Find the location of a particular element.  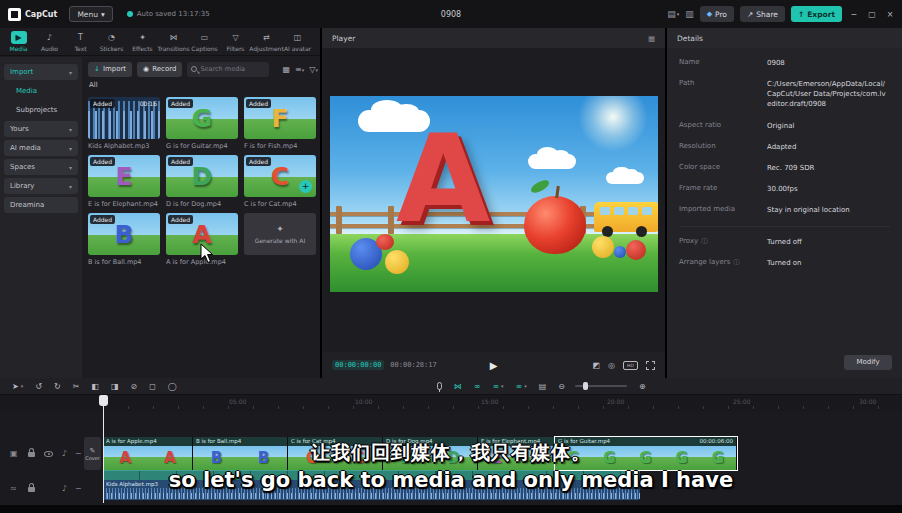

export-button: ↑ Export is located at coordinates (816, 14).